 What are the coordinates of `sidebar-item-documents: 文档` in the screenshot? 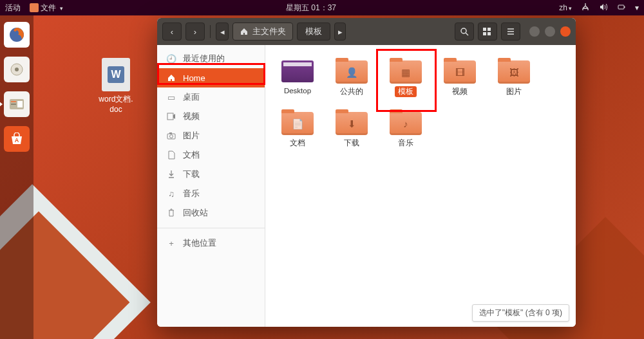 It's located at (211, 155).